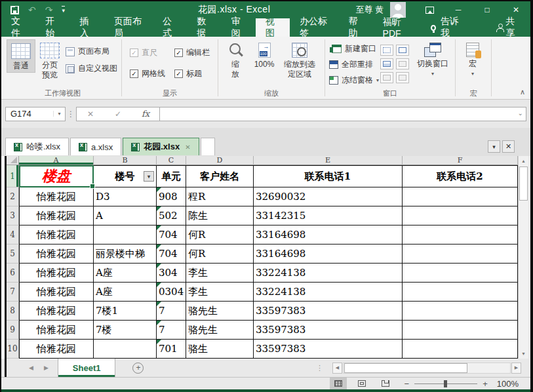  Describe the element at coordinates (460, 292) in the screenshot. I see `cell-F7` at that location.